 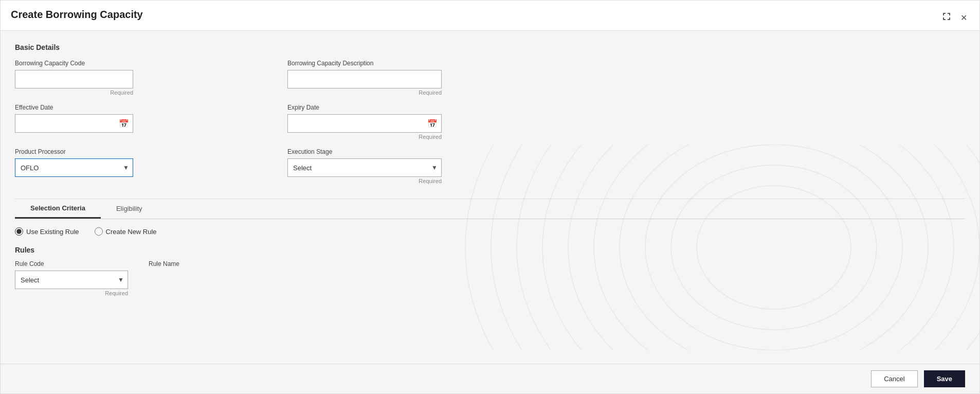 I want to click on tab-eligibility: Eligibility, so click(x=130, y=209).